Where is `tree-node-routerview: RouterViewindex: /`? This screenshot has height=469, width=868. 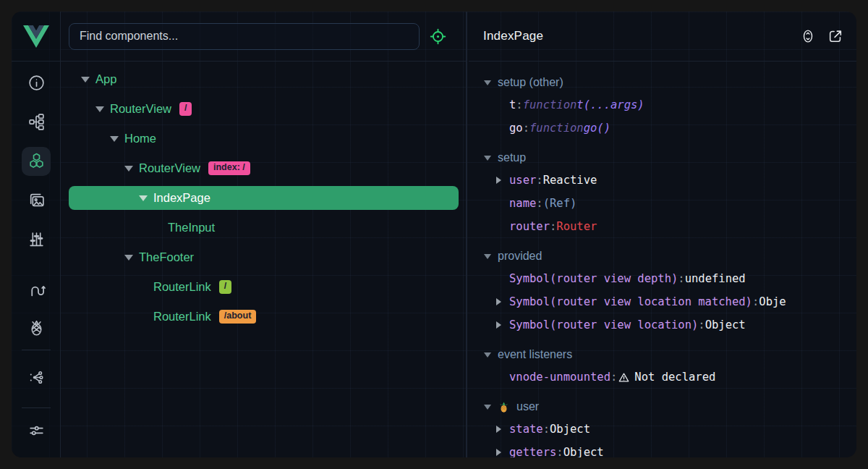 tree-node-routerview: RouterViewindex: / is located at coordinates (263, 168).